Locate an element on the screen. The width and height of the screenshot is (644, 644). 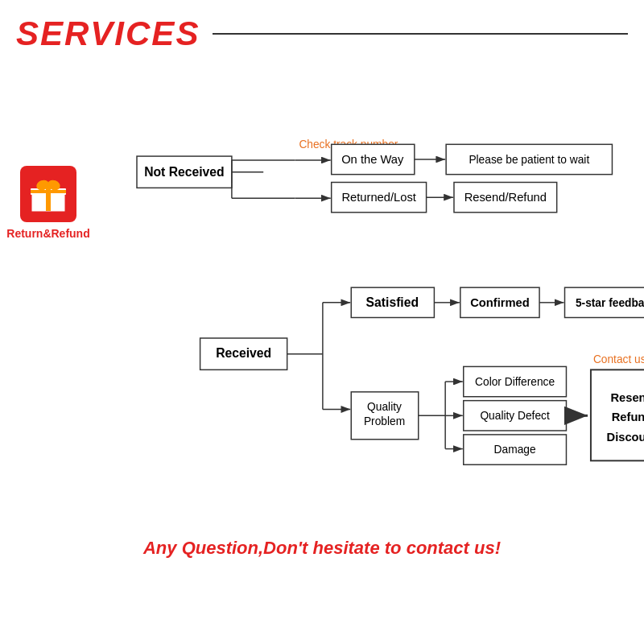
please-wait-label: Please be patient to wait is located at coordinates (529, 159).